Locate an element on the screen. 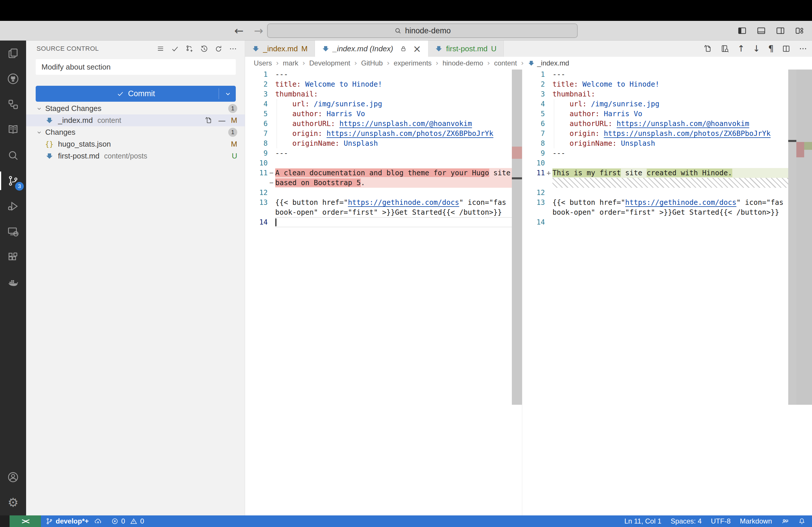 The image size is (812, 527). scm-file-hugo_stats.json: {}hugo_stats.jsonM is located at coordinates (135, 144).